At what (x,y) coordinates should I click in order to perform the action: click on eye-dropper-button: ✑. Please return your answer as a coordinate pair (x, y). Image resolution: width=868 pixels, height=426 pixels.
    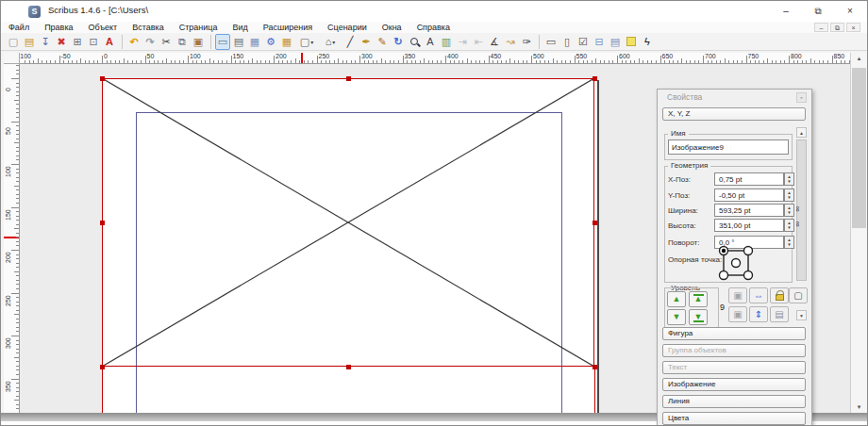
    Looking at the image, I should click on (526, 41).